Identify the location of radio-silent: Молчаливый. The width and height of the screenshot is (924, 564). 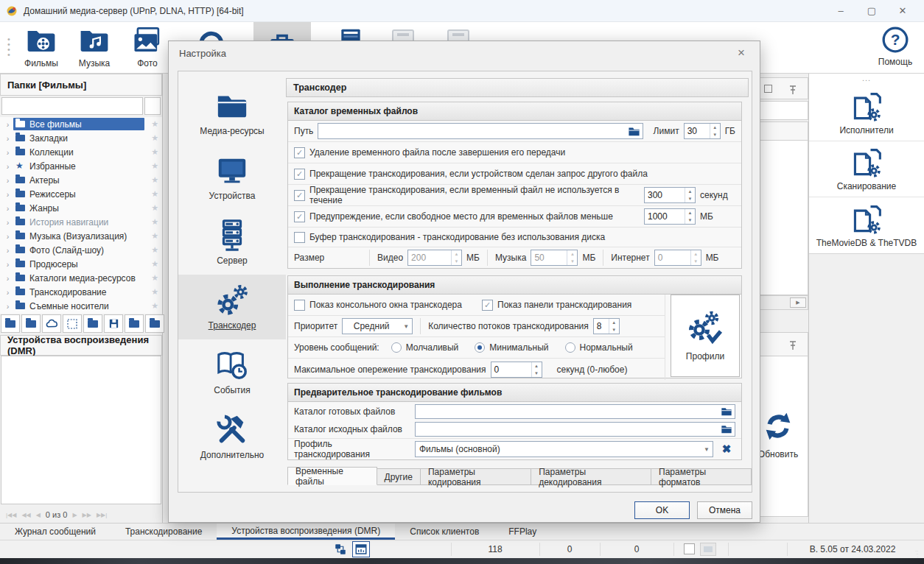
(425, 348).